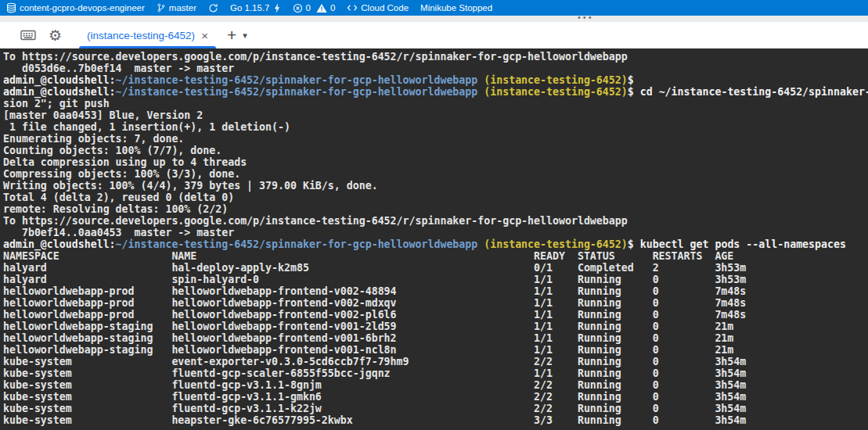 The width and height of the screenshot is (868, 430). Describe the element at coordinates (434, 8) in the screenshot. I see `status-bar: content-gcpro-devops-engineer master Go …` at that location.